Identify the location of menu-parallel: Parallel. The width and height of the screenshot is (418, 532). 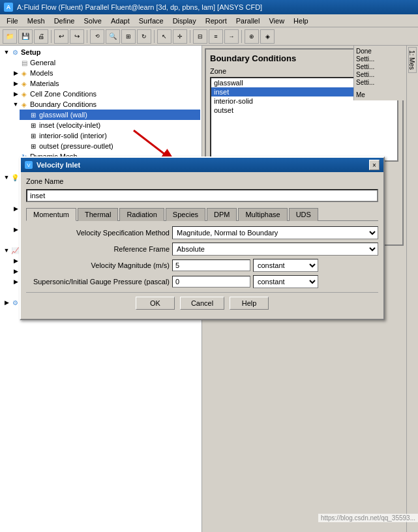
(248, 21).